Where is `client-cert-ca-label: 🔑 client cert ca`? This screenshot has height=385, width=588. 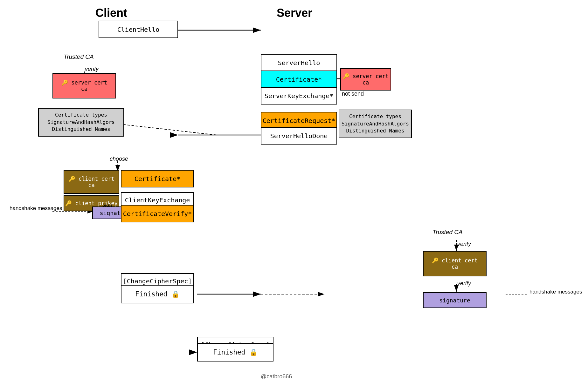 client-cert-ca-label: 🔑 client cert ca is located at coordinates (92, 182).